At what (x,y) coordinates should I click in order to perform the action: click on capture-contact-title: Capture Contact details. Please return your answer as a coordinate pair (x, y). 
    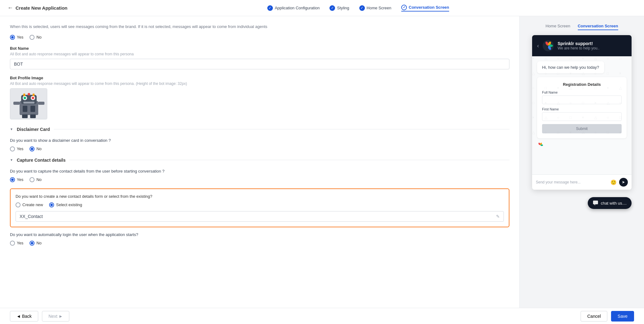
    Looking at the image, I should click on (41, 160).